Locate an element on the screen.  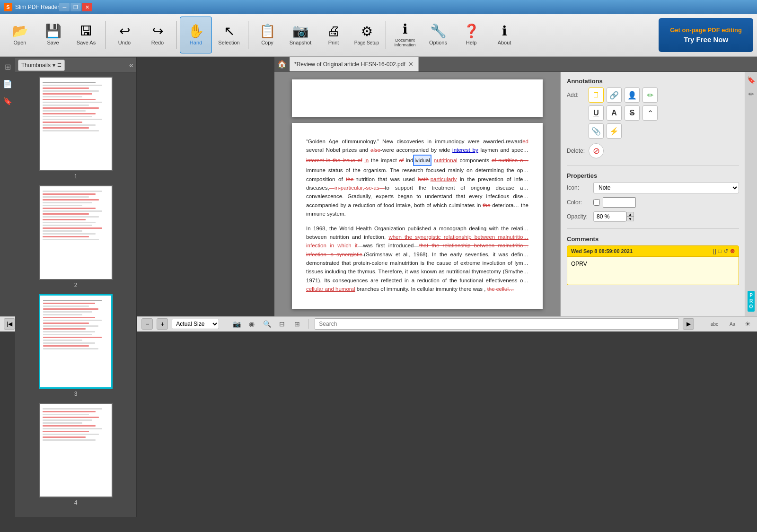
color-row is located at coordinates (666, 202).